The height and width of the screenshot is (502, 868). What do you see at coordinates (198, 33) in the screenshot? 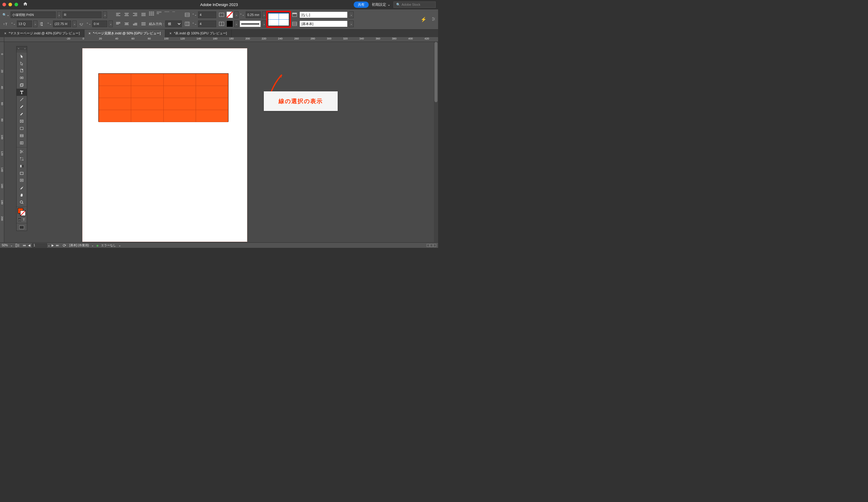
I see `doc-tab-2: × *表.indd @ 100% [GPU プレビュー]` at bounding box center [198, 33].